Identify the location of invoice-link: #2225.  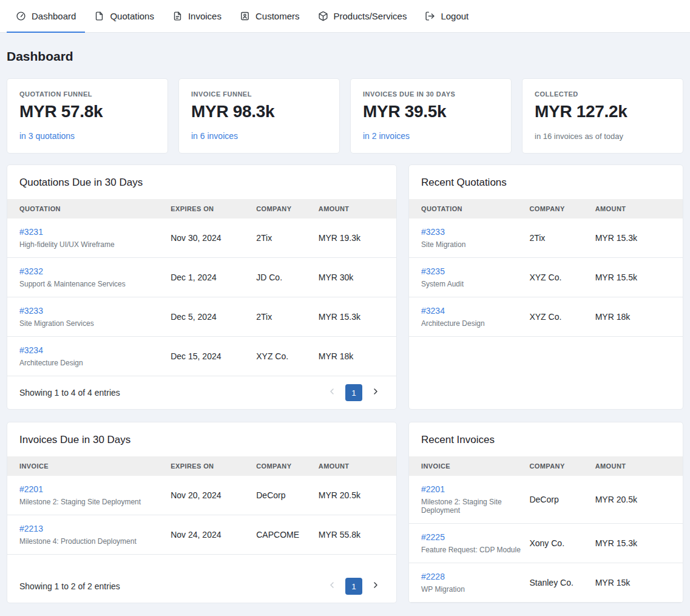
(433, 537).